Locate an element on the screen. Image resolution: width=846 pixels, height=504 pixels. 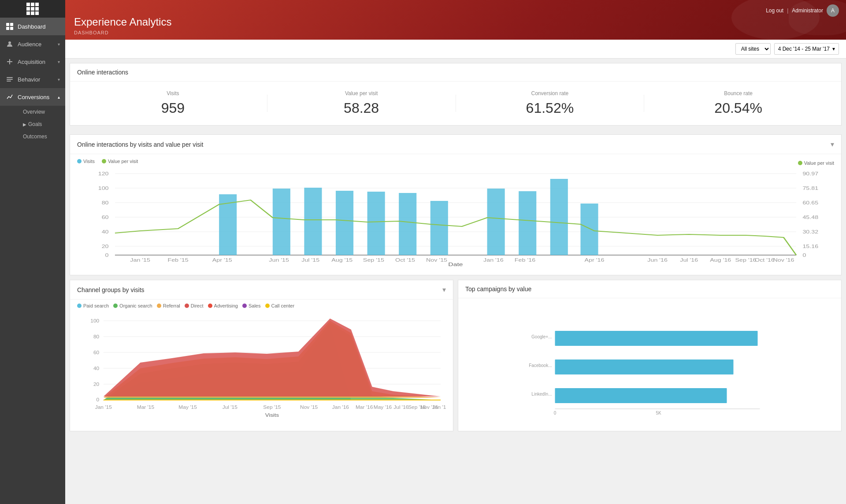
svg-text: 90.97 is located at coordinates (810, 174).